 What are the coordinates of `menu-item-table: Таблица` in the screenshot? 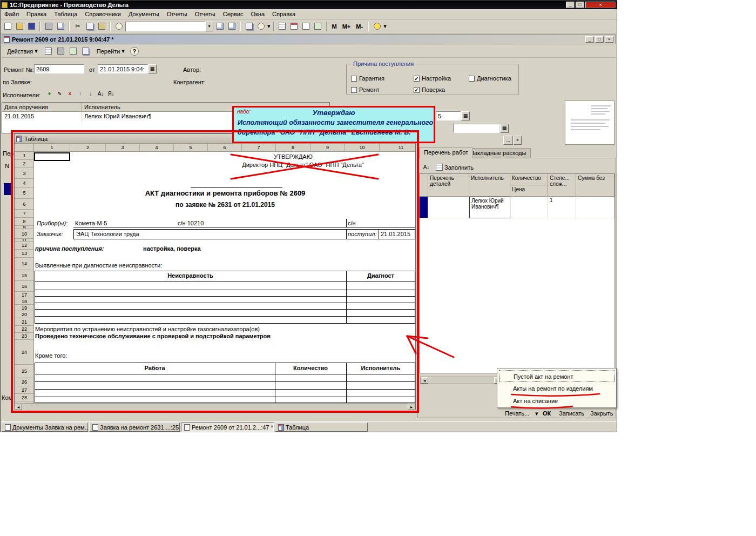 It's located at (66, 14).